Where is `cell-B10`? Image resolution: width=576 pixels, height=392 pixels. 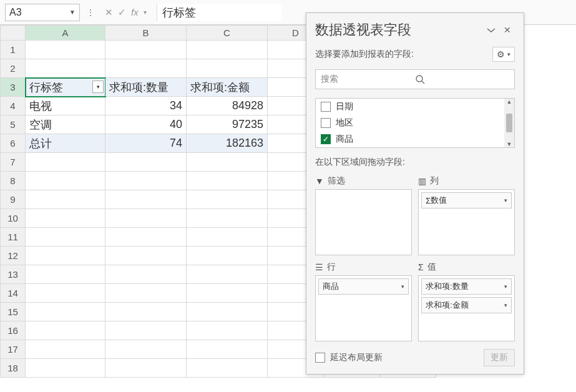 cell-B10 is located at coordinates (146, 218).